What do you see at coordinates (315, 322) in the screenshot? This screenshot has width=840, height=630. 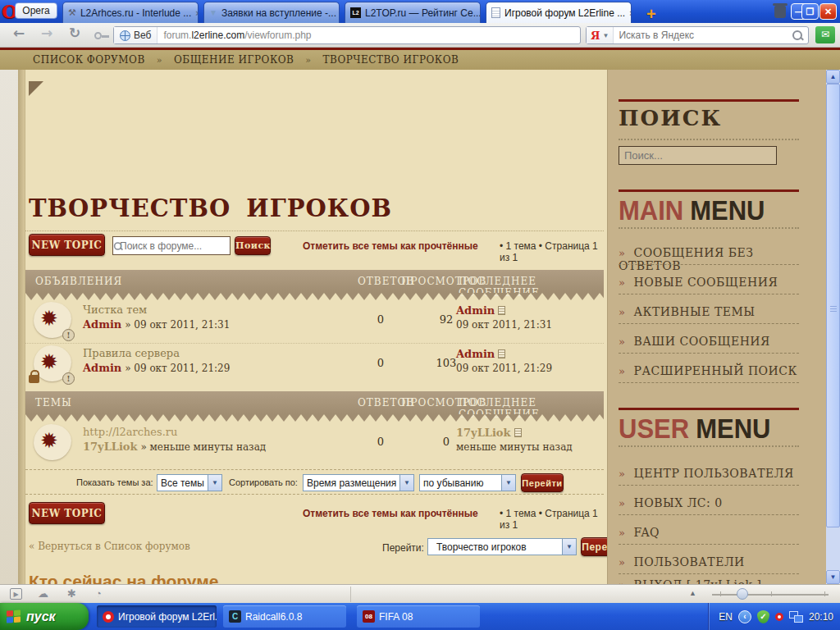 I see `topic-row: ✹ ! Чистка тем Admin » 09 окт 2011, 21:3…` at bounding box center [315, 322].